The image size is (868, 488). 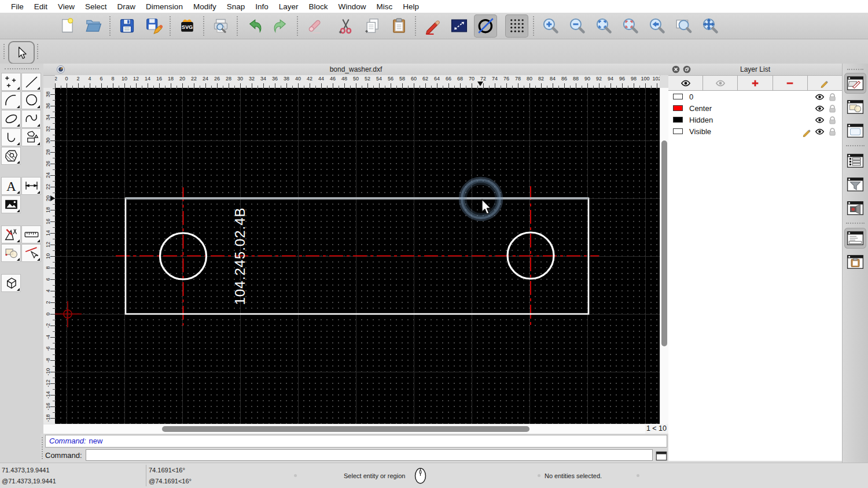 I want to click on menu-misc: Misc, so click(x=385, y=7).